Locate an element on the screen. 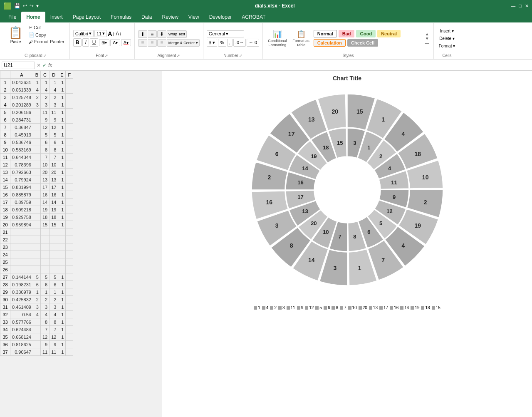  row-header: 9 is located at coordinates (5, 142).